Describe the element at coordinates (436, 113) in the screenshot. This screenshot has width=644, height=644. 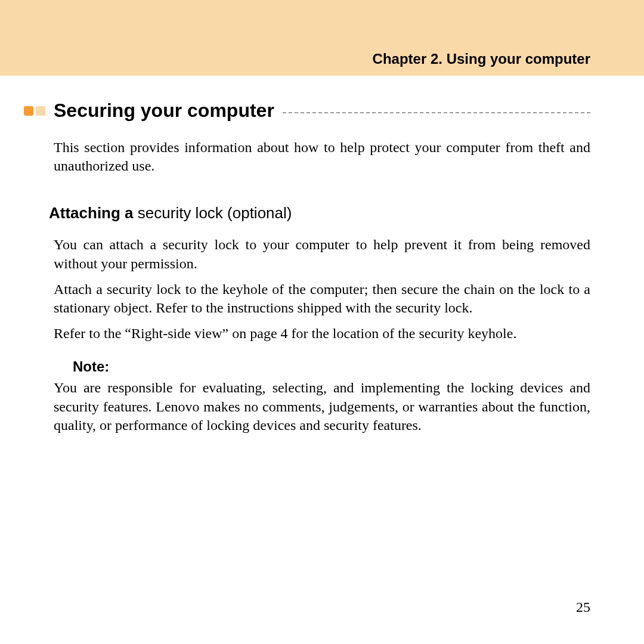
I see `dashed-line-icon` at that location.